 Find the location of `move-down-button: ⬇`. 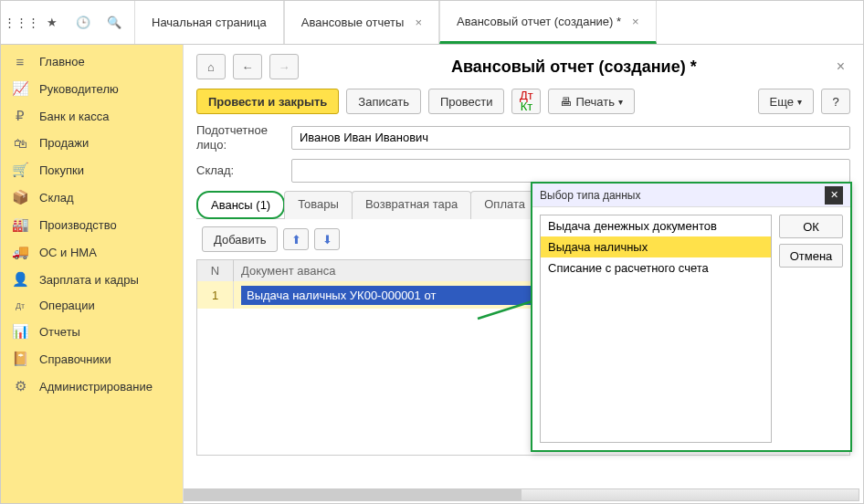

move-down-button: ⬇ is located at coordinates (327, 239).